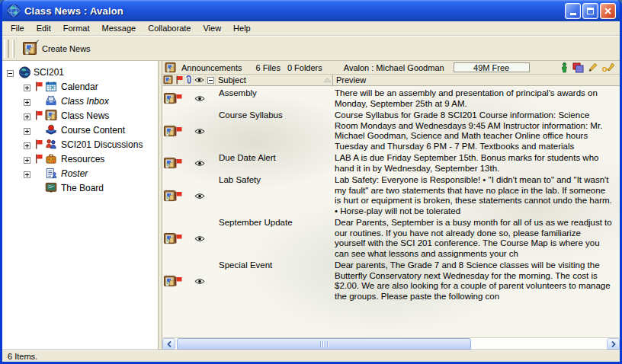  What do you see at coordinates (91, 116) in the screenshot?
I see `tree-item-class-news: Class News` at bounding box center [91, 116].